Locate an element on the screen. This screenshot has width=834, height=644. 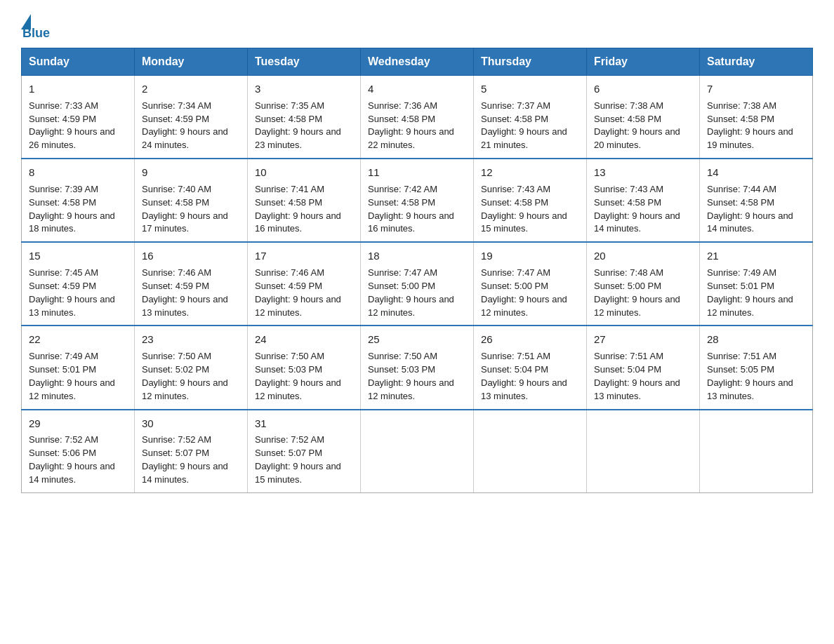
day-info: Sunrise: 7:35 AMSunset: 4:58 PMDaylight:… is located at coordinates (298, 126).